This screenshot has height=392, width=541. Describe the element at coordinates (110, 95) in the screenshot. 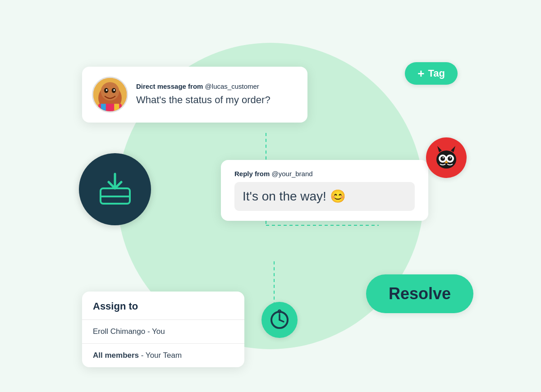

I see `avatar` at that location.